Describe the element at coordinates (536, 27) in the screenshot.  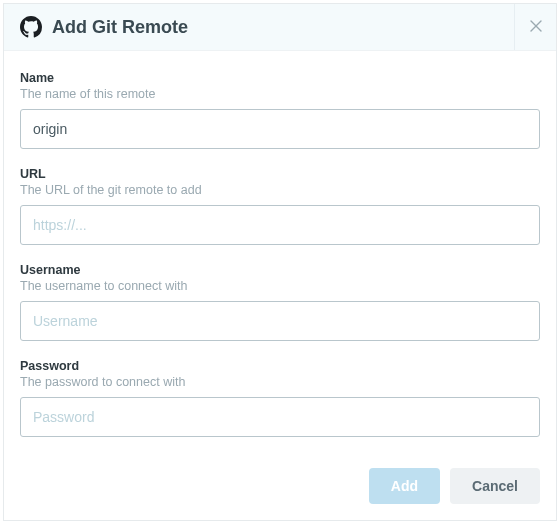
I see `close-icon` at that location.